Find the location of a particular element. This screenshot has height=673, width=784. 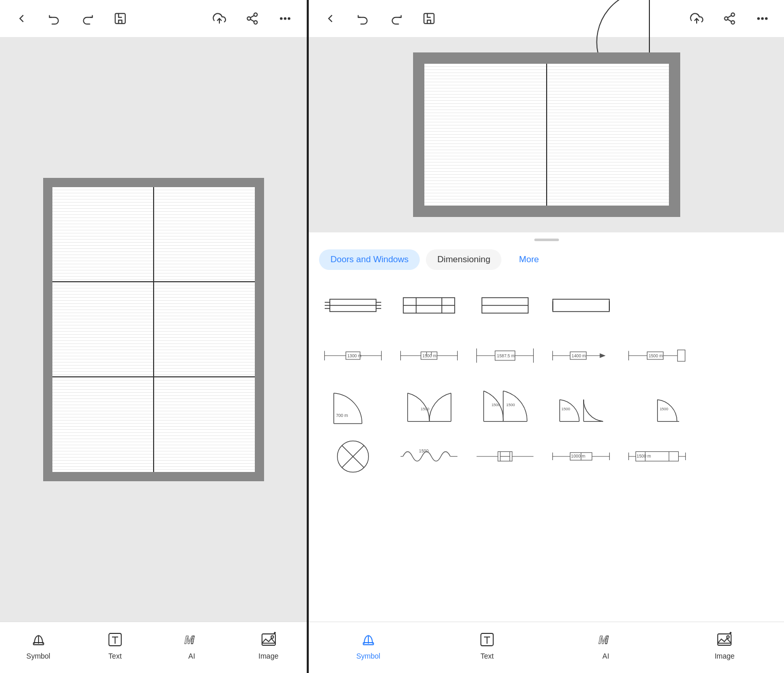

right-text-icon is located at coordinates (487, 640).